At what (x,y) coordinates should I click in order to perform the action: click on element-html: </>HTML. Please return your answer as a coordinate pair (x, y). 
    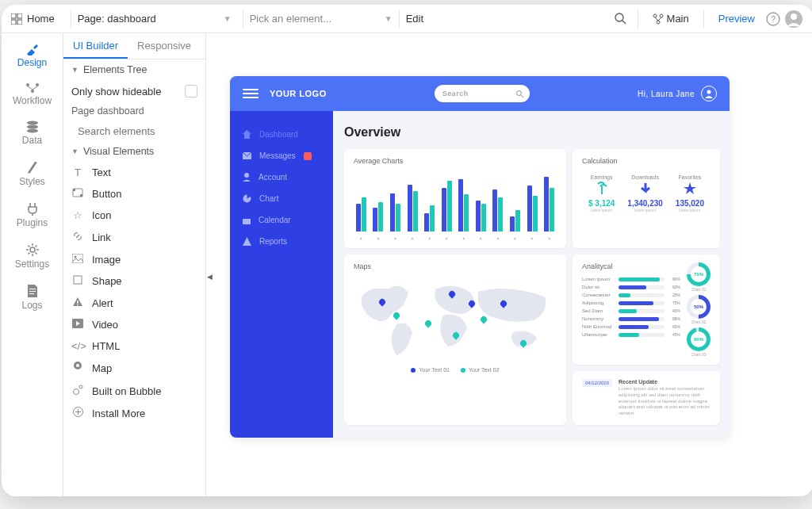
    Looking at the image, I should click on (135, 346).